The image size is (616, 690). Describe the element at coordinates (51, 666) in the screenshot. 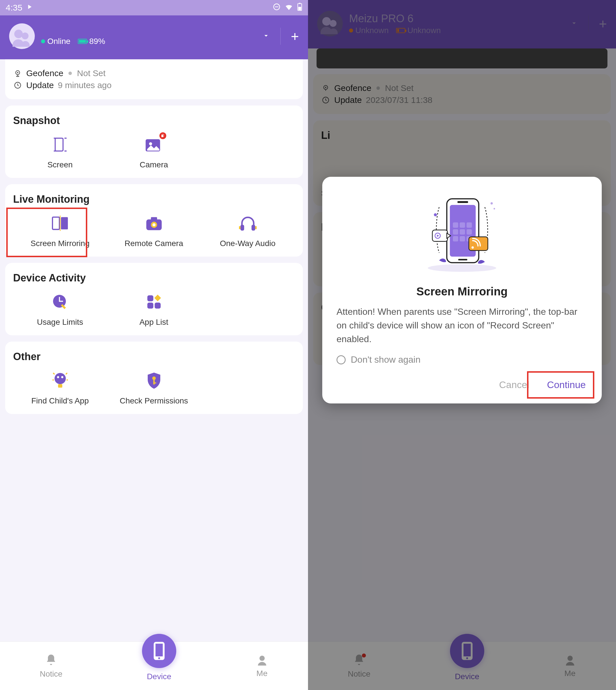

I see `nav-notice: Notice` at that location.